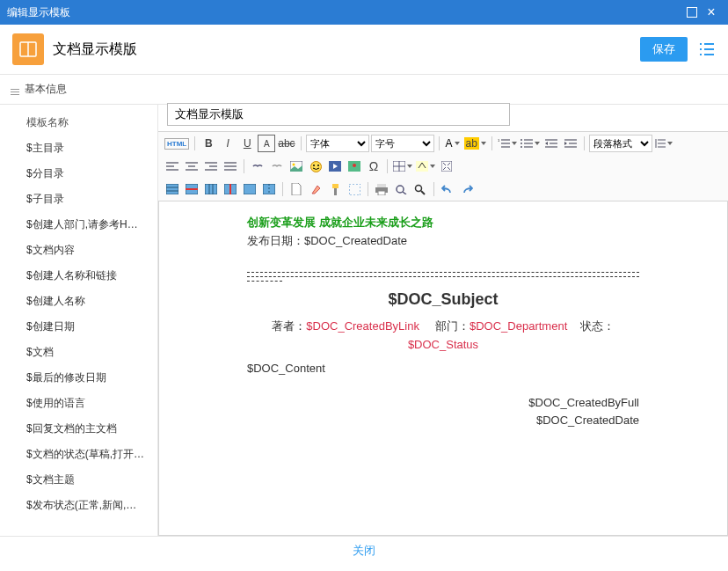 The image size is (728, 571). I want to click on preview-heading: 创新变革发展 成就企业未来成长之路, so click(443, 223).